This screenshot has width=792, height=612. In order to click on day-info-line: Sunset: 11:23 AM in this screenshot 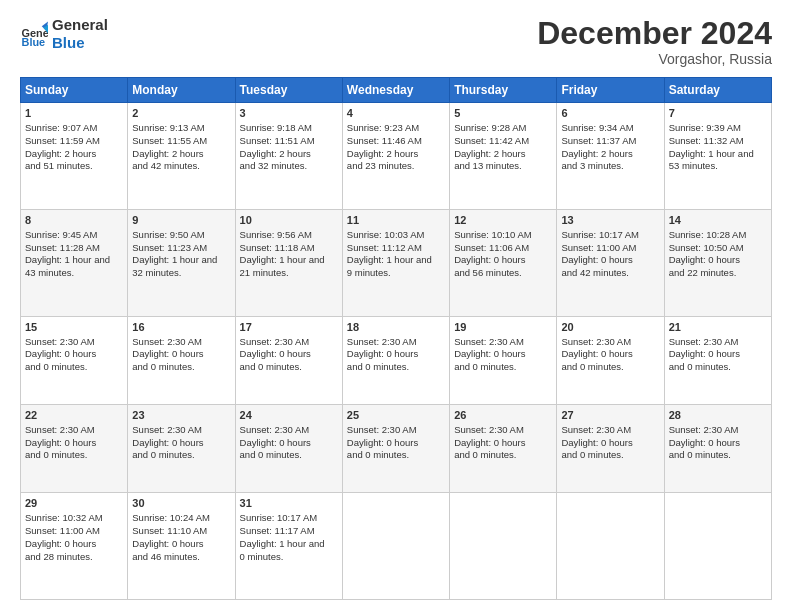, I will do `click(181, 248)`.